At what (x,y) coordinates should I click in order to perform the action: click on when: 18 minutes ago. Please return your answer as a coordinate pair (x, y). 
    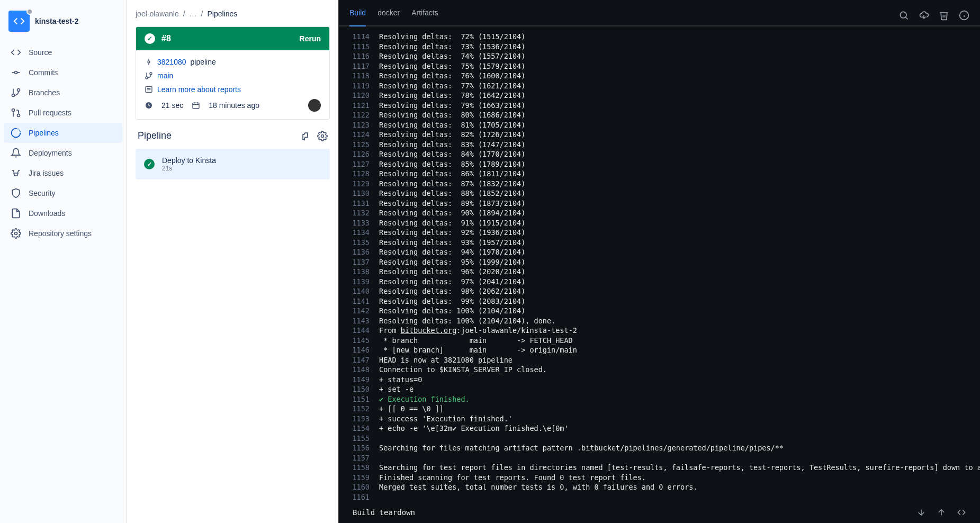
    Looking at the image, I should click on (234, 105).